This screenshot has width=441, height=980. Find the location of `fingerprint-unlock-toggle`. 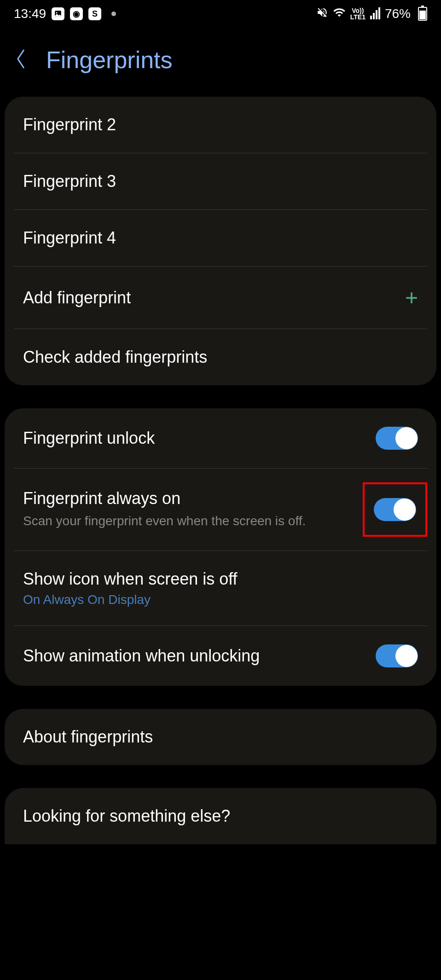

fingerprint-unlock-toggle is located at coordinates (397, 438).